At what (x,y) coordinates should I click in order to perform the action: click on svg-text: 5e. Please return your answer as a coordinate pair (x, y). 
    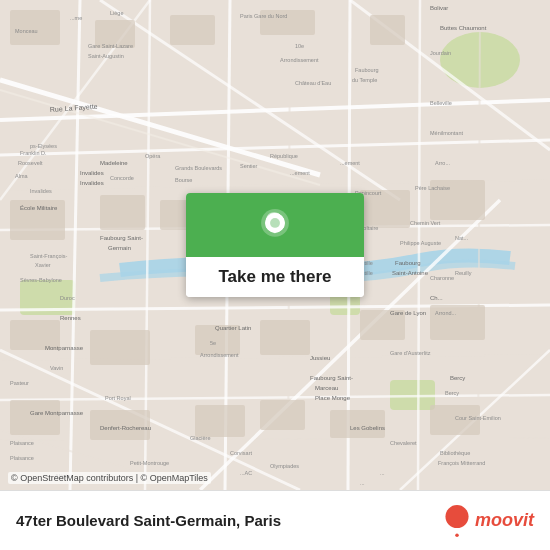
    Looking at the image, I should click on (213, 343).